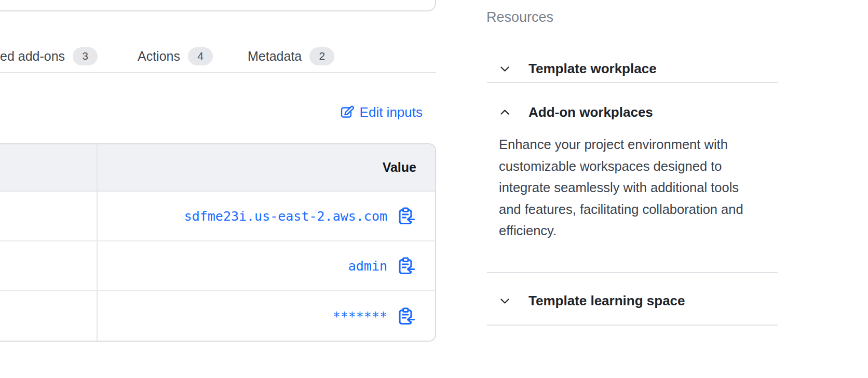  What do you see at coordinates (286, 216) in the screenshot?
I see `value-text: sdfme23i.us-east-2.aws.com` at bounding box center [286, 216].